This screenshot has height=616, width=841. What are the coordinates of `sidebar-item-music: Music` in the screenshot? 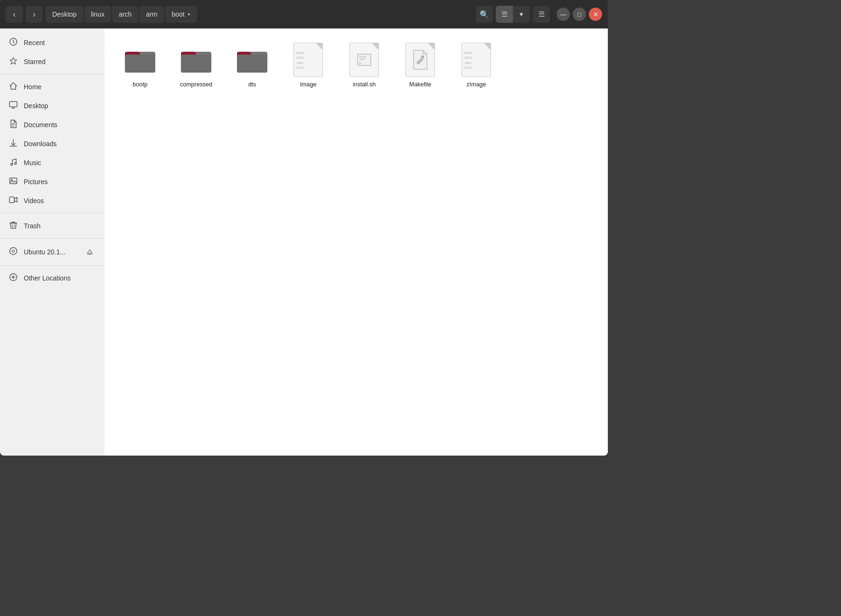 It's located at (52, 163).